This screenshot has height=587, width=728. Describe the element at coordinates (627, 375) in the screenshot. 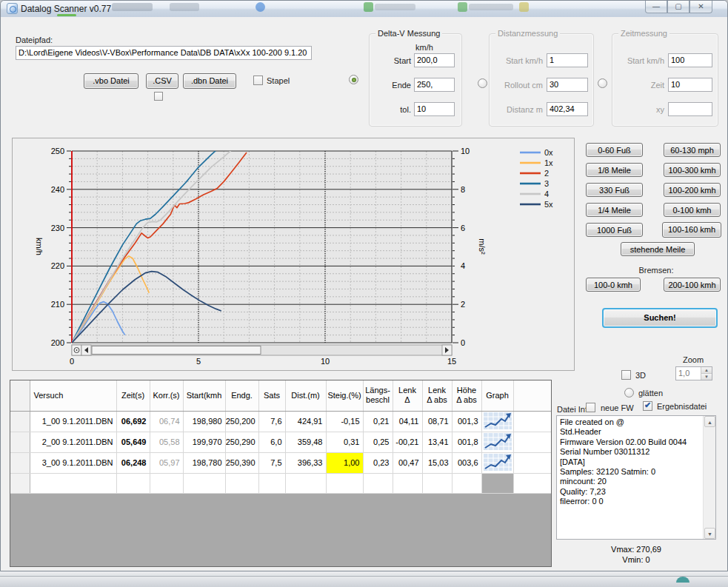

I see `3d-checkbox` at that location.